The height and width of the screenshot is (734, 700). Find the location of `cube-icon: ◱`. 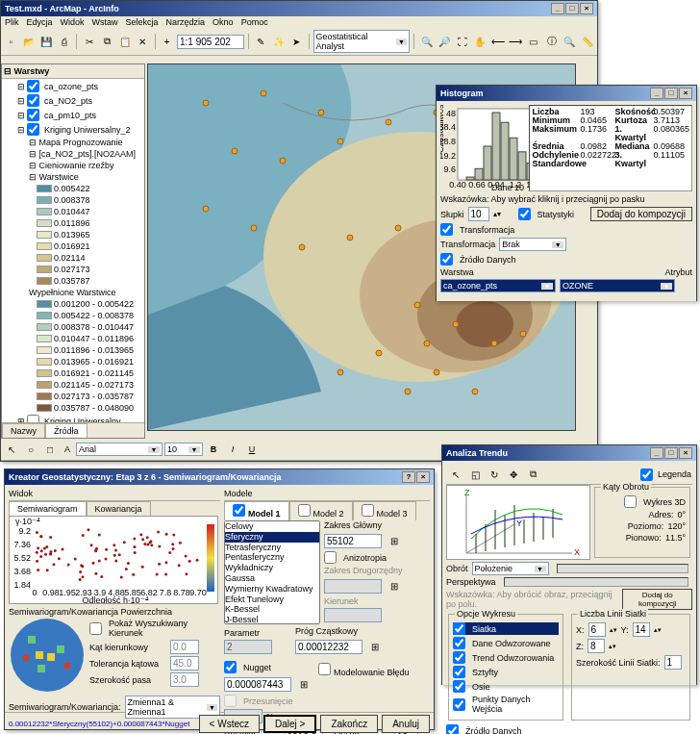

cube-icon: ◱ is located at coordinates (475, 474).